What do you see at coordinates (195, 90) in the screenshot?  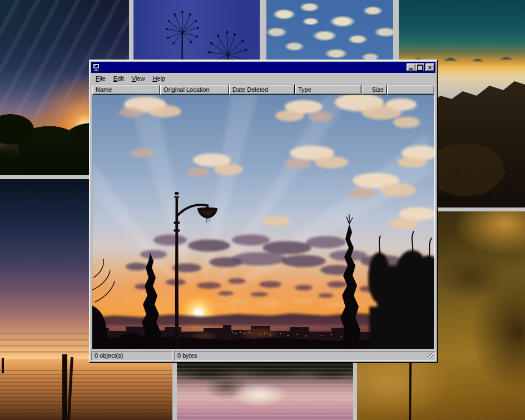 I see `column-header-original-location: Original Location` at bounding box center [195, 90].